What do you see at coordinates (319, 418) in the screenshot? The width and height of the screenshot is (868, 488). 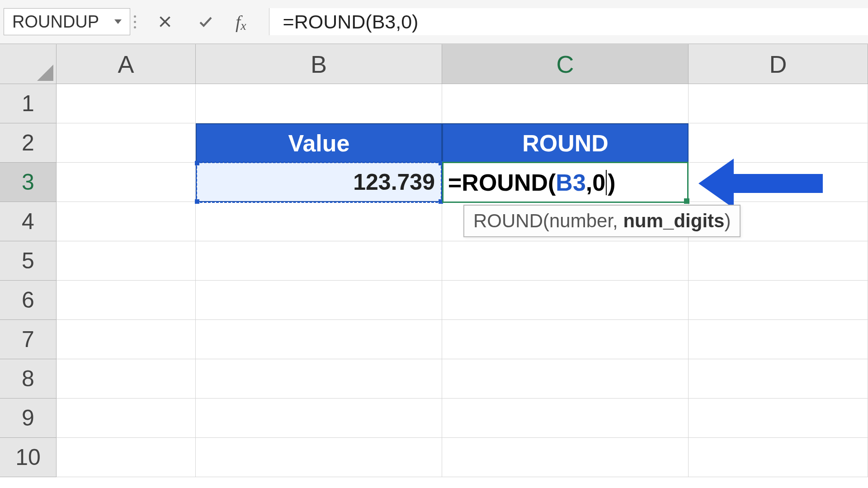 I see `cell-B9` at bounding box center [319, 418].